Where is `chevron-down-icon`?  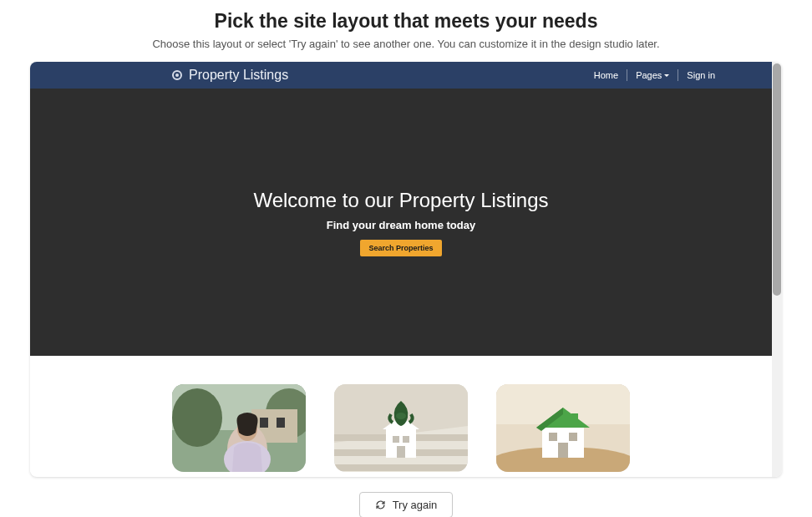
chevron-down-icon is located at coordinates (667, 75).